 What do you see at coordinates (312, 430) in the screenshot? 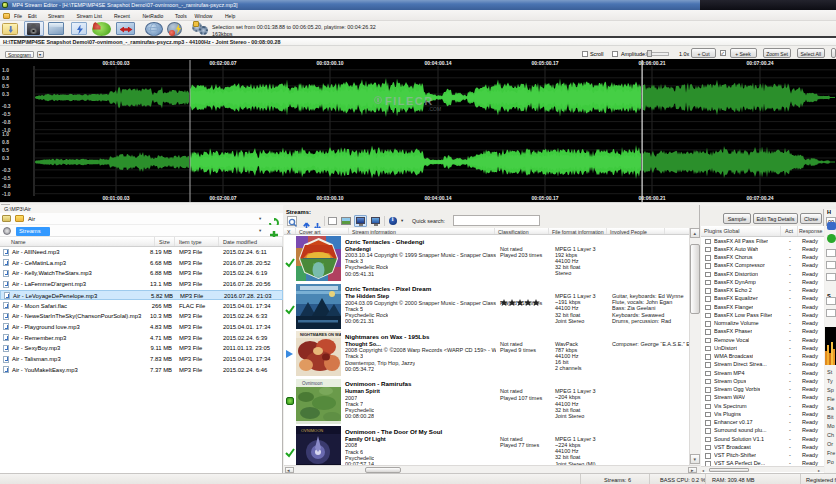
I see `svg-text: OVNIMOON` at bounding box center [312, 430].